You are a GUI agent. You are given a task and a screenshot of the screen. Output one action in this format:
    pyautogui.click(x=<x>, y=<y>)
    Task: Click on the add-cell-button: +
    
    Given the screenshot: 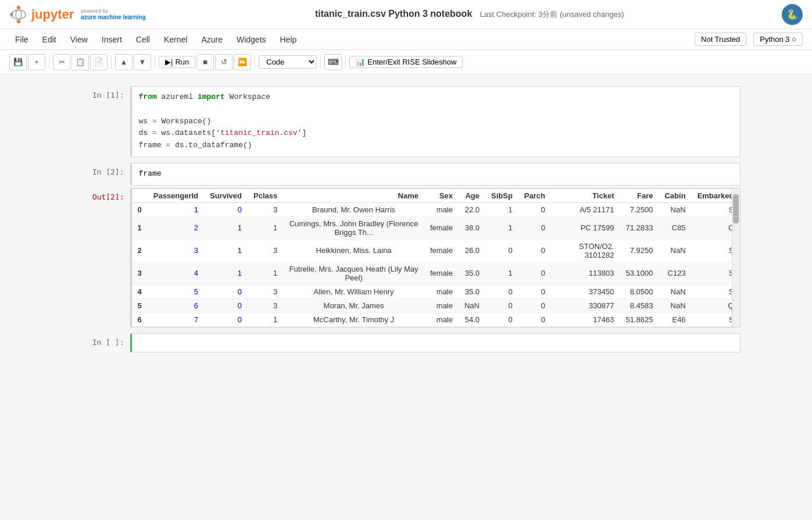 What is the action you would take?
    pyautogui.click(x=37, y=62)
    